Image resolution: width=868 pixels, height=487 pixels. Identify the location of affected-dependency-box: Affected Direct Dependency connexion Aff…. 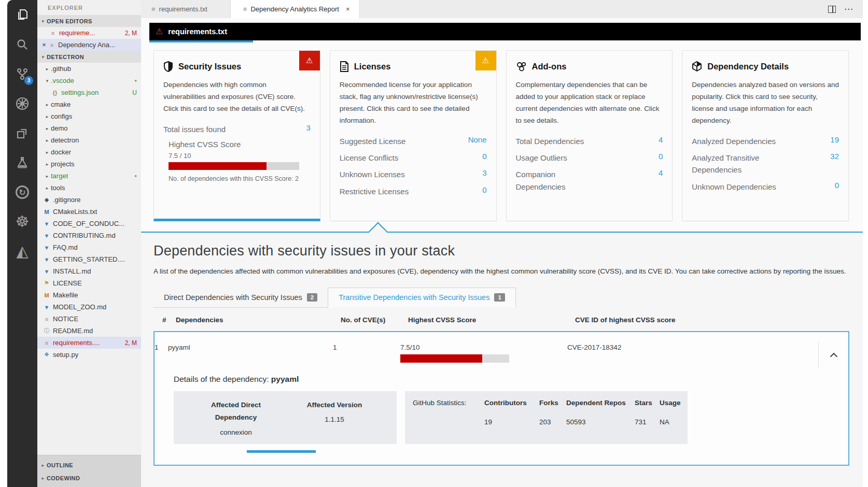
(285, 418).